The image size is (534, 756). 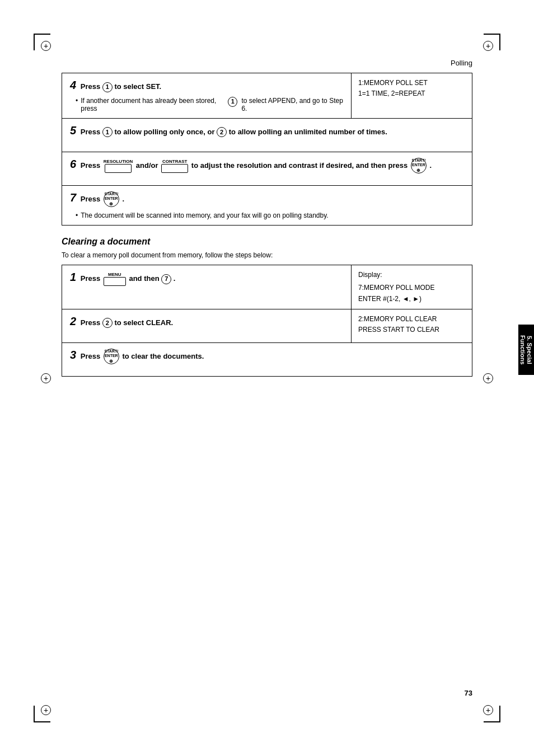 What do you see at coordinates (121, 86) in the screenshot?
I see `step-4-text: Press 1 to select SET.` at bounding box center [121, 86].